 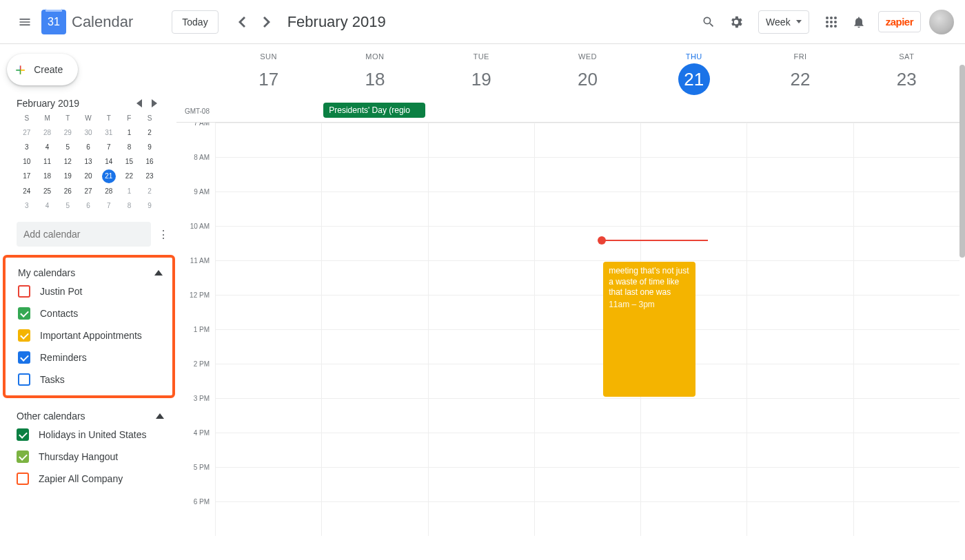 What do you see at coordinates (587, 79) in the screenshot?
I see `day-number: 20` at bounding box center [587, 79].